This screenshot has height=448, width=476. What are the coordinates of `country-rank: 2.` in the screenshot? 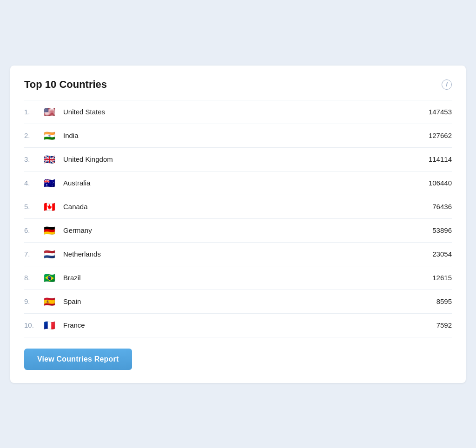 It's located at (33, 136).